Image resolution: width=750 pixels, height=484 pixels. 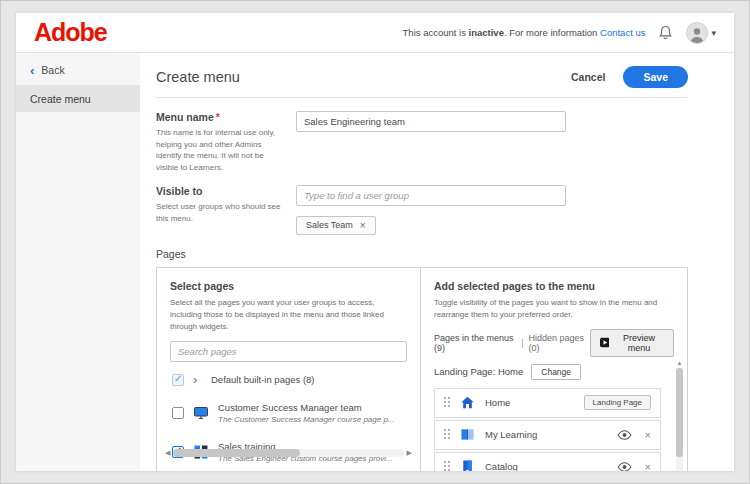 I want to click on menu-column-description: Toggle visibility of the pages you want …, so click(x=554, y=309).